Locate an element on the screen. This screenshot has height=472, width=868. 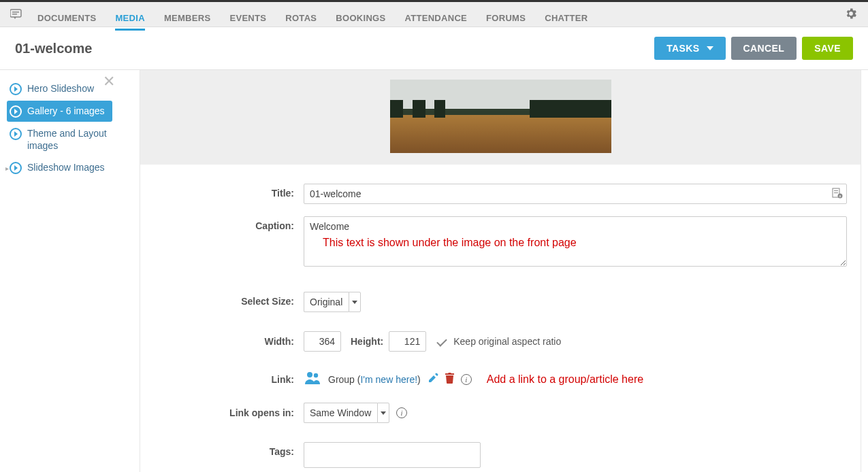
brand-icon is located at coordinates (17, 15).